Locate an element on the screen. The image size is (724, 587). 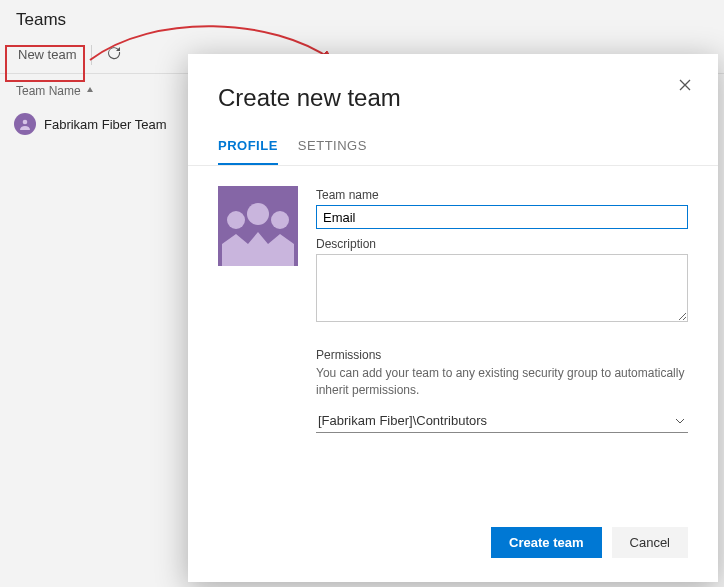
people-icon is located at coordinates (258, 226).